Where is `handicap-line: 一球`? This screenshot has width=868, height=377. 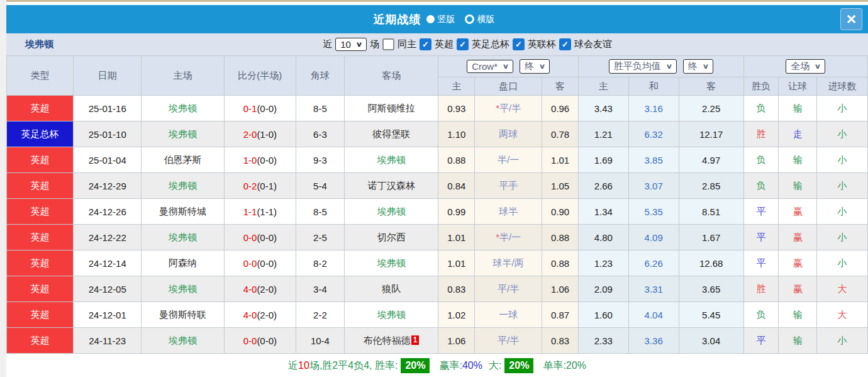
handicap-line: 一球 is located at coordinates (508, 315).